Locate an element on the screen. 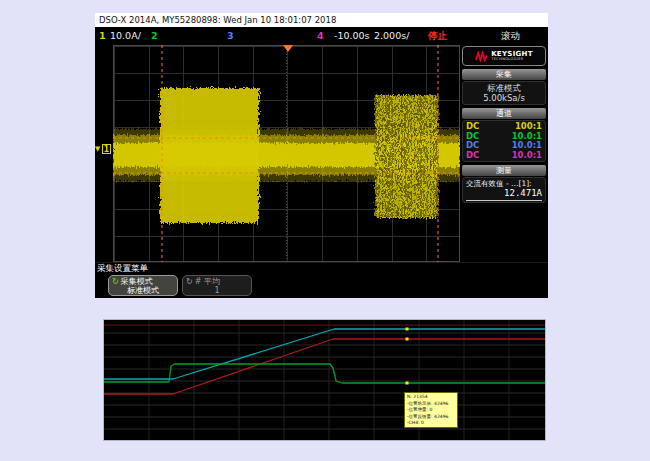  scope-title-bar: DSO-X 2014A, MY55280898: Wed Jan 10 18:0… is located at coordinates (322, 20).